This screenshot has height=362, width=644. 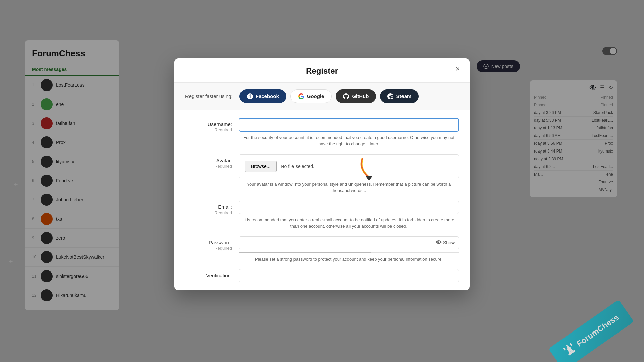 I want to click on modal-header: Register, so click(x=322, y=70).